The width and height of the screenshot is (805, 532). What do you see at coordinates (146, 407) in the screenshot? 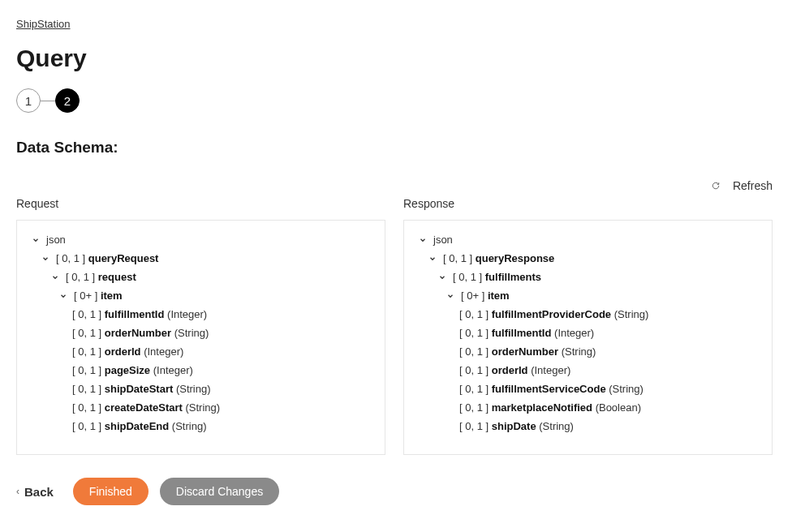
I see `tree-node-label: [ 0, 1 ] createDateStart (String)` at bounding box center [146, 407].